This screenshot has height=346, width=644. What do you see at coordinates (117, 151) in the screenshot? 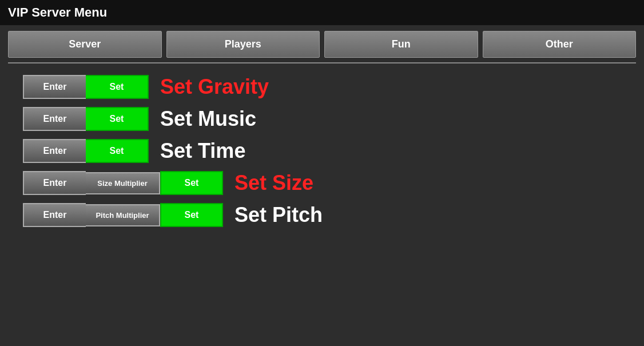
I see `set-time-button: Set` at bounding box center [117, 151].